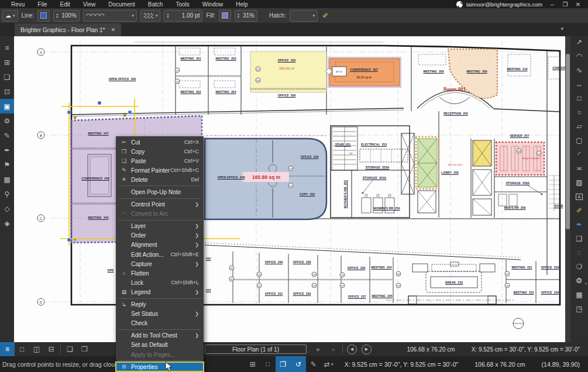  What do you see at coordinates (283, 364) in the screenshot?
I see `reuse-markup-icon: ❐` at bounding box center [283, 364].